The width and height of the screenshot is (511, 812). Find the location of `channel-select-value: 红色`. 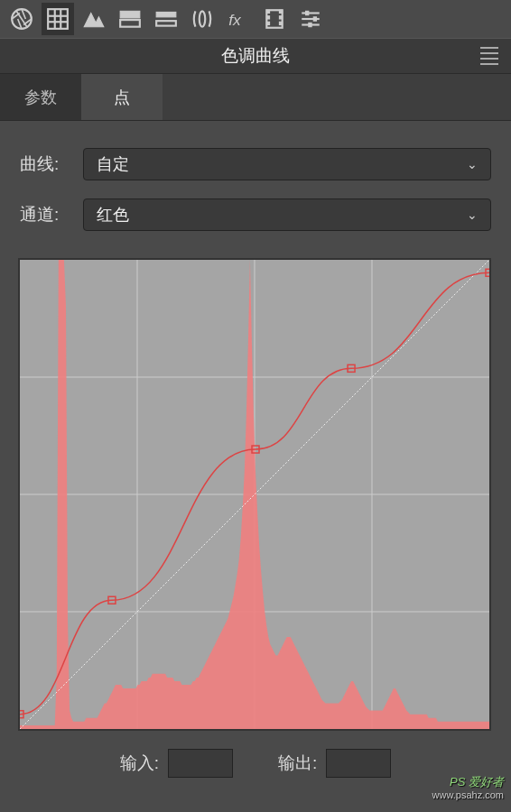

channel-select-value: 红色 is located at coordinates (113, 215).